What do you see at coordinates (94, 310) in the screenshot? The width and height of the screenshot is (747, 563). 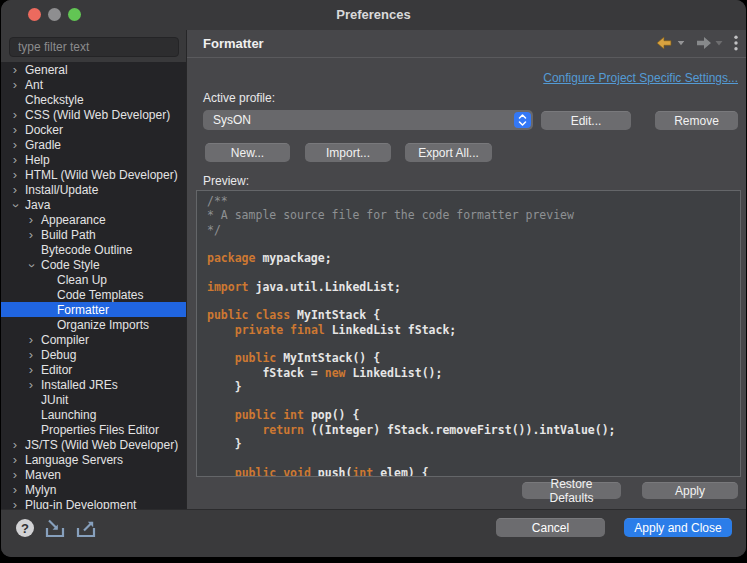 I see `sidebar-item-formatter: Formatter` at bounding box center [94, 310].